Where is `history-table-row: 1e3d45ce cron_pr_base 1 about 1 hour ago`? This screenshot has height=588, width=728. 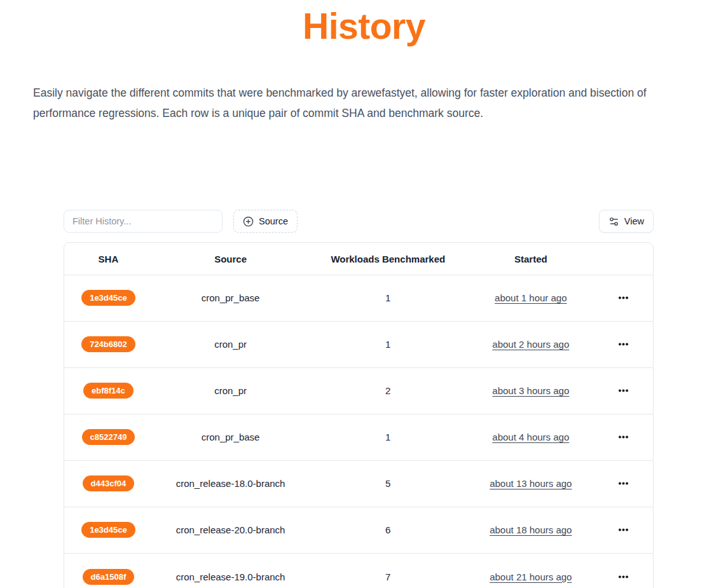 history-table-row: 1e3d45ce cron_pr_base 1 about 1 hour ago is located at coordinates (359, 297).